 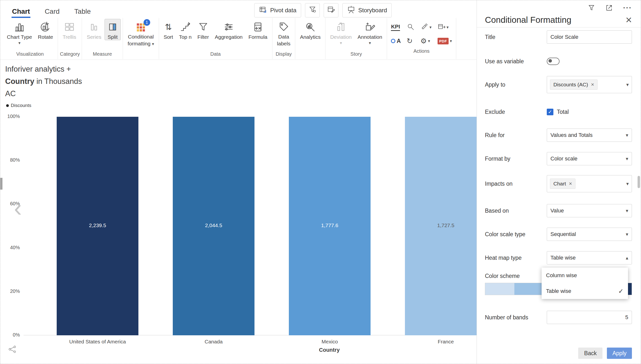 I want to click on sort-label: Sort, so click(x=169, y=37).